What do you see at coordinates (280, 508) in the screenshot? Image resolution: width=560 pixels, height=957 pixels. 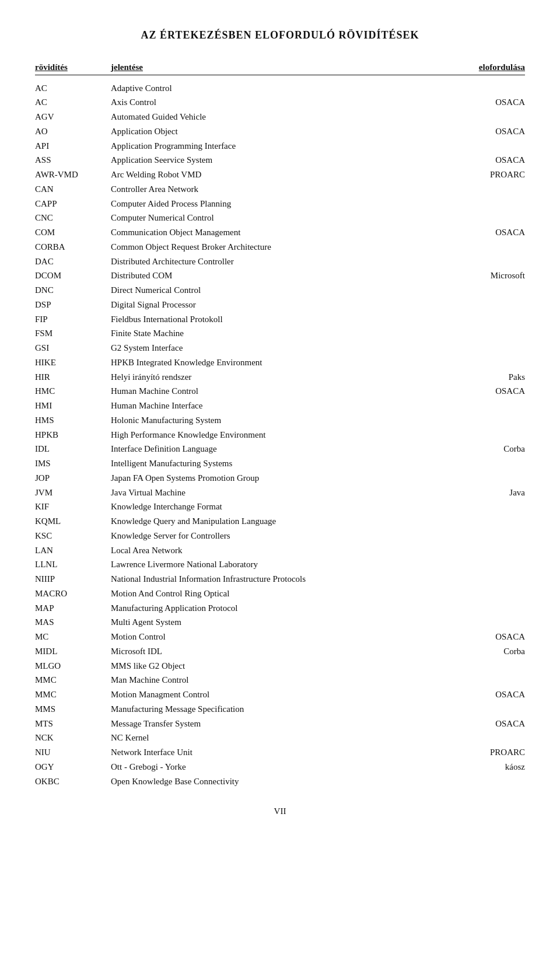 I see `table-row: KIFKnowledge Interchange Format` at bounding box center [280, 508].